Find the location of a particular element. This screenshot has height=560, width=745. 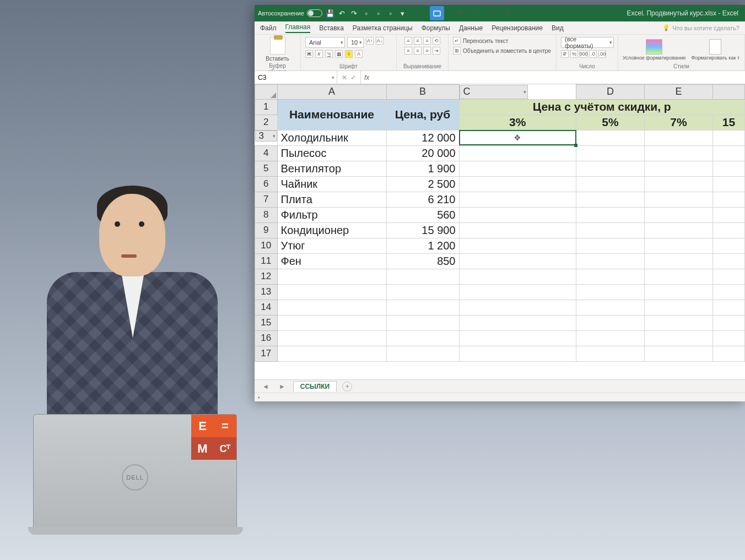

menu-home: Главная is located at coordinates (298, 28).